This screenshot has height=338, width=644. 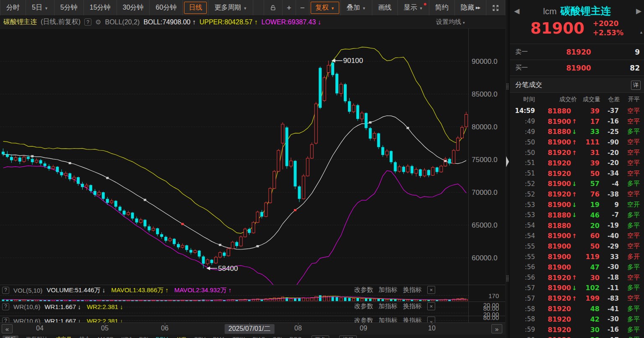 What do you see at coordinates (13, 8) in the screenshot?
I see `toolbar-button-minute: 分时` at bounding box center [13, 8].